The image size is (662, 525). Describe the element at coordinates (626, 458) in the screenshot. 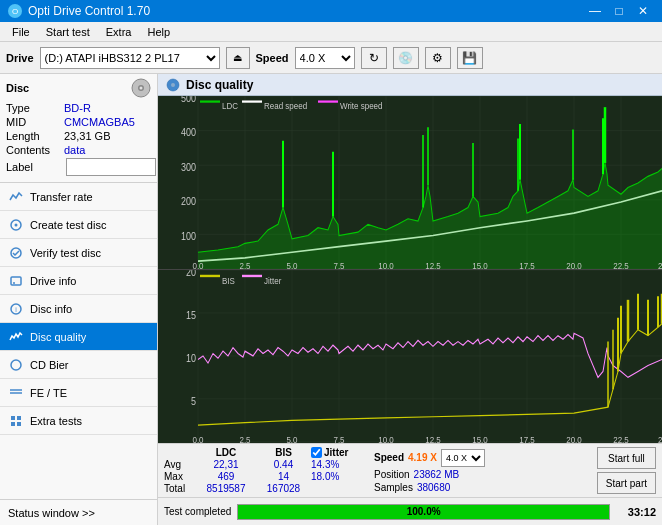

I see `start-full-button: Start full` at that location.